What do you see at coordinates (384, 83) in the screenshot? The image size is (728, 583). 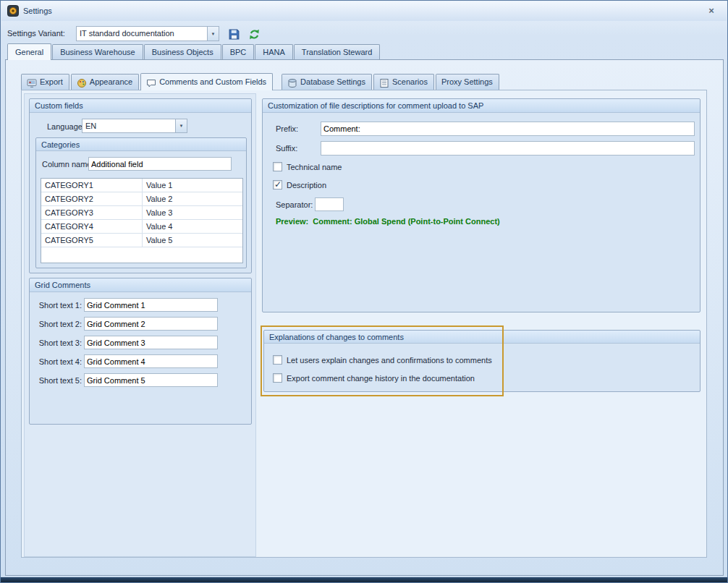 I see `list-page-icon` at bounding box center [384, 83].